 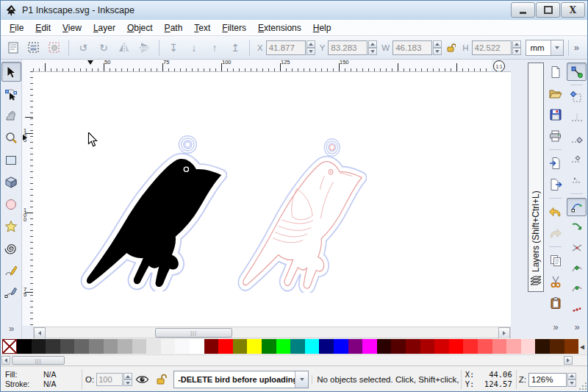 I want to click on snap-overflow-button: », so click(x=576, y=327).